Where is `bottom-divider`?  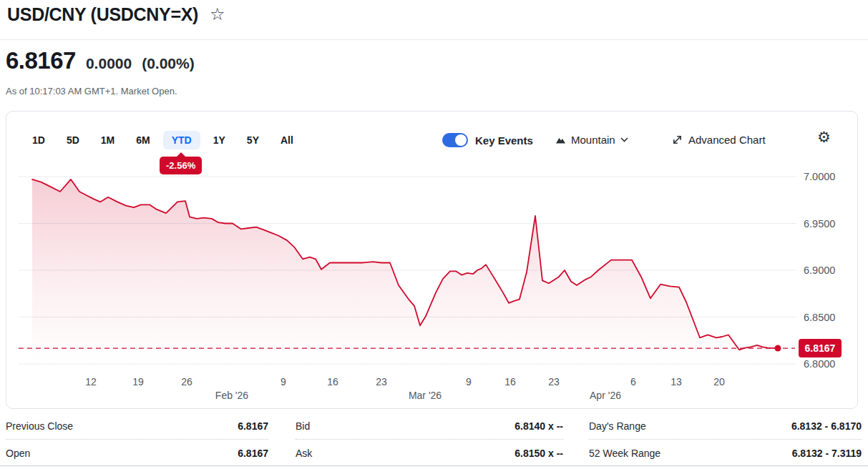
bottom-divider is located at coordinates (434, 466).